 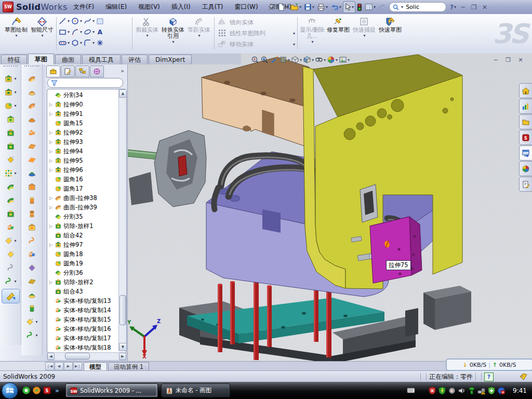 I want to click on magenta-block, so click(x=396, y=250).